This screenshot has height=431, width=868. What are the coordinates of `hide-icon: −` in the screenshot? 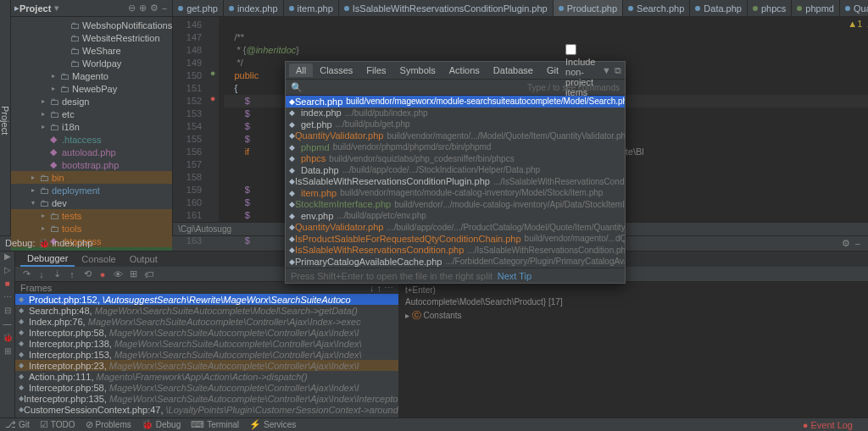 It's located at (164, 8).